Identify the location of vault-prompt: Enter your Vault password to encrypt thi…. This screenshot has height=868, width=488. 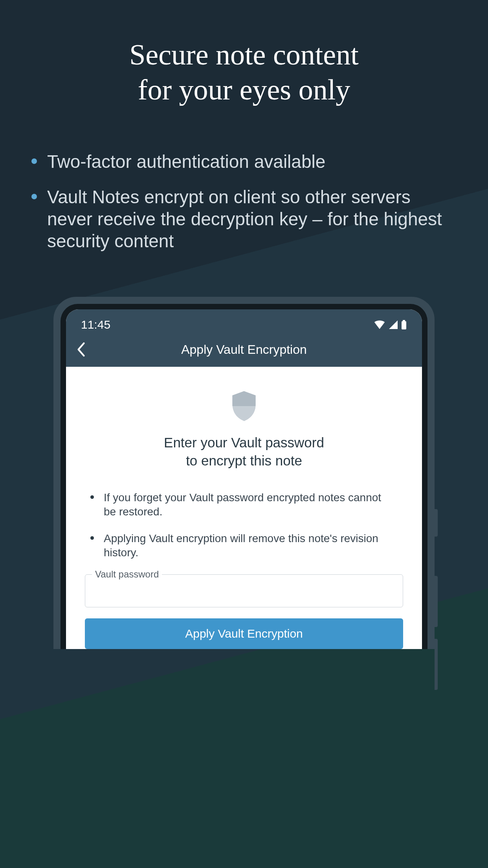
(244, 451).